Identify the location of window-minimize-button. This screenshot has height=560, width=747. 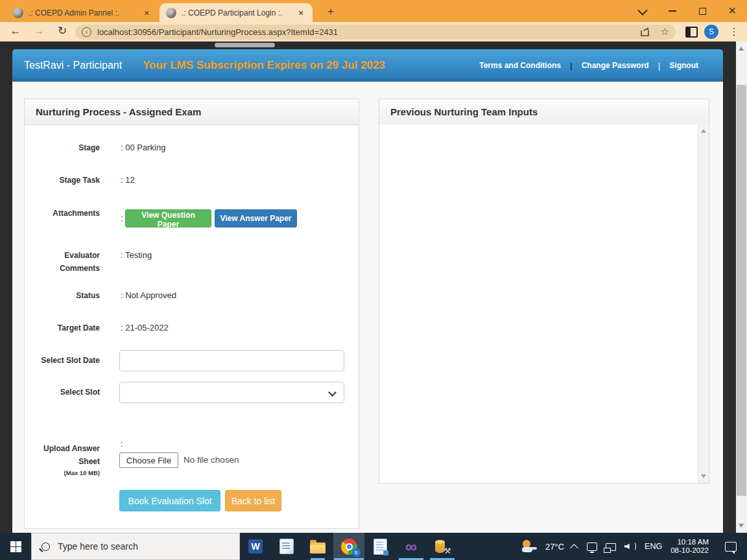
(672, 11).